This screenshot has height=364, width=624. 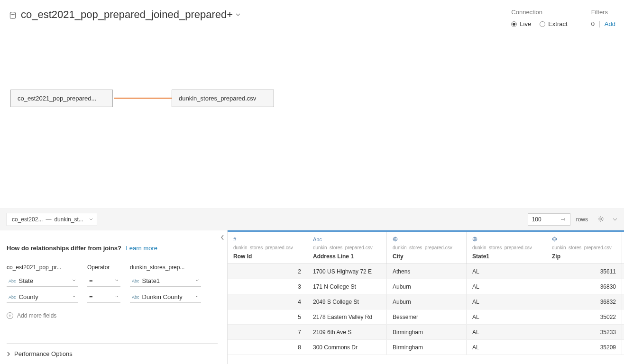 I want to click on arrow-right-icon, so click(x=563, y=219).